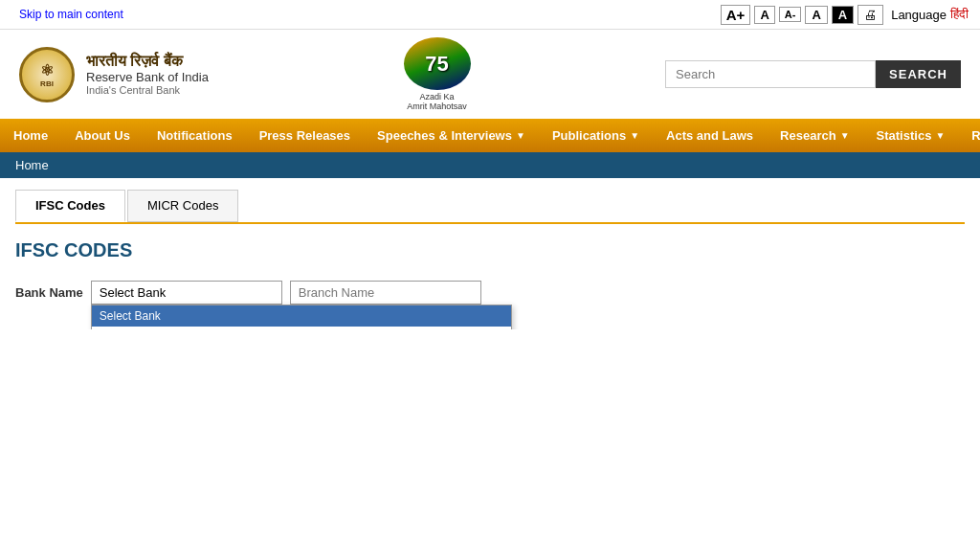 Image resolution: width=980 pixels, height=542 pixels. What do you see at coordinates (147, 61) in the screenshot?
I see `rbi-hindi-name: भारतीय रिज़र्व बैंक` at bounding box center [147, 61].